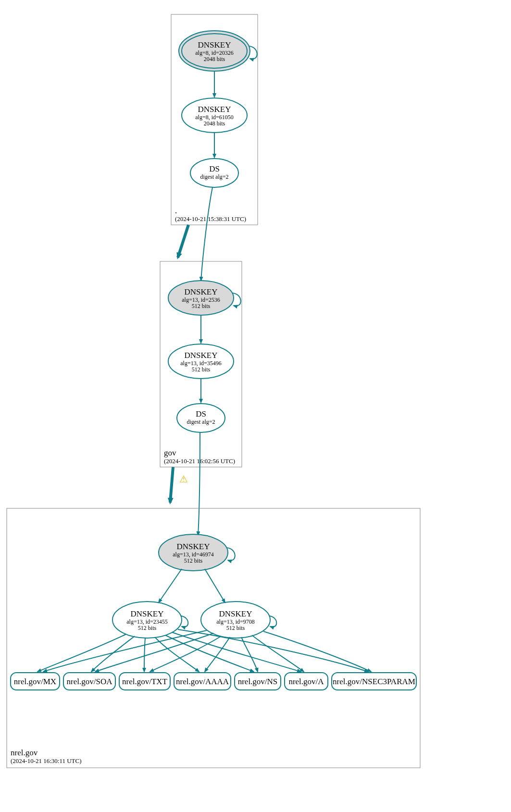  What do you see at coordinates (201, 363) in the screenshot?
I see `svg-text: alg=13, id=35496` at bounding box center [201, 363].